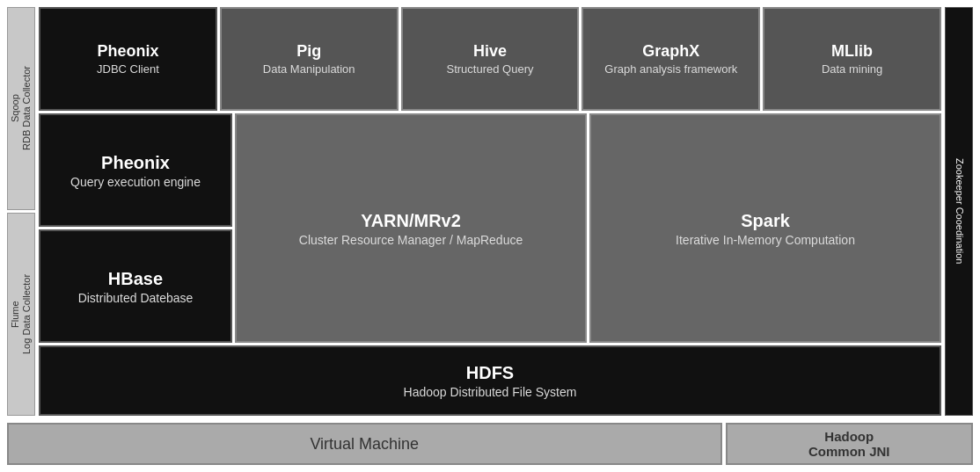 This screenshot has height=472, width=980. I want to click on hadoop-line1: Hadoop, so click(849, 436).